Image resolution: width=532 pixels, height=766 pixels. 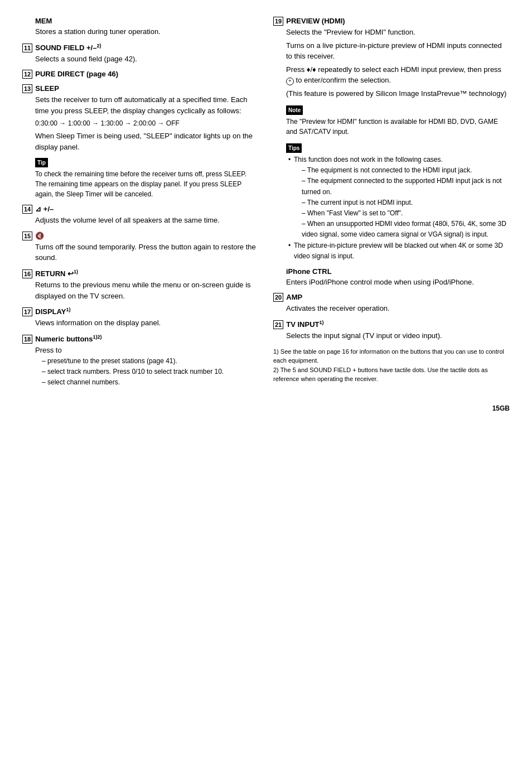 What do you see at coordinates (390, 330) in the screenshot?
I see `item21-section: 21 TV INPUT1) Selects the input signal (…` at bounding box center [390, 330].